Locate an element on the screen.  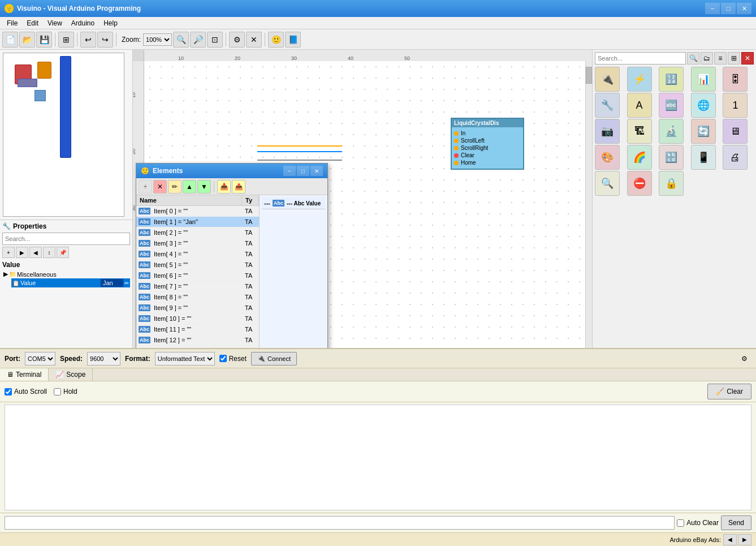
list-item-5: Abc Item[ 5 ] = "" TA is located at coordinates (198, 265).